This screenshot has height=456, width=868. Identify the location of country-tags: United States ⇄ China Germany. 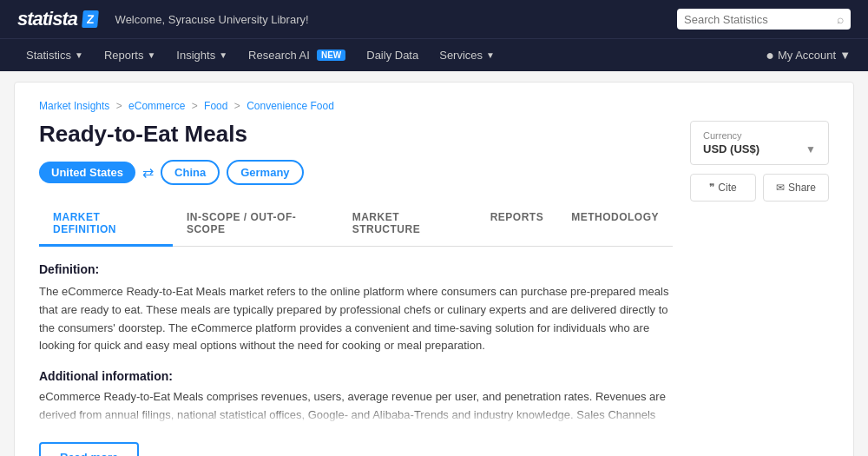
(356, 172).